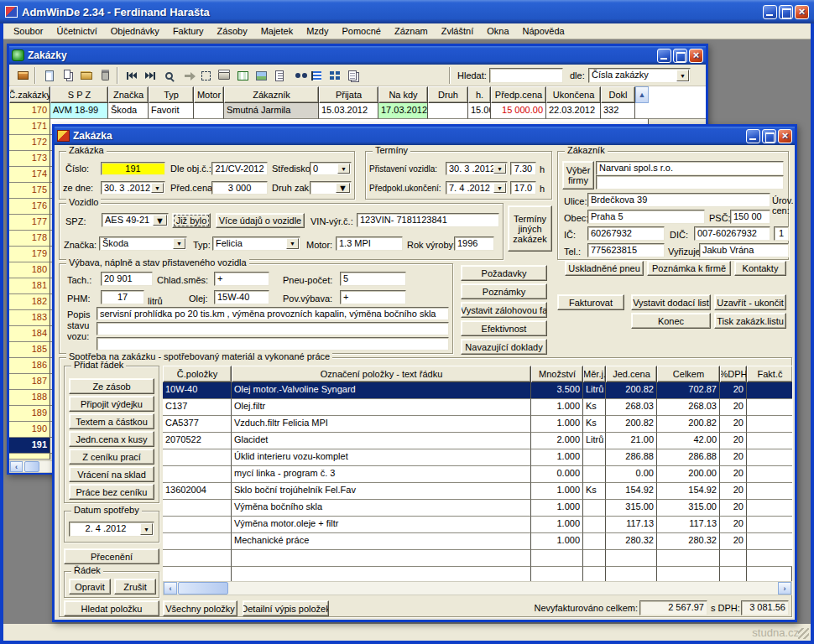  Describe the element at coordinates (30, 159) in the screenshot. I see `cell-order-number: 173` at that location.